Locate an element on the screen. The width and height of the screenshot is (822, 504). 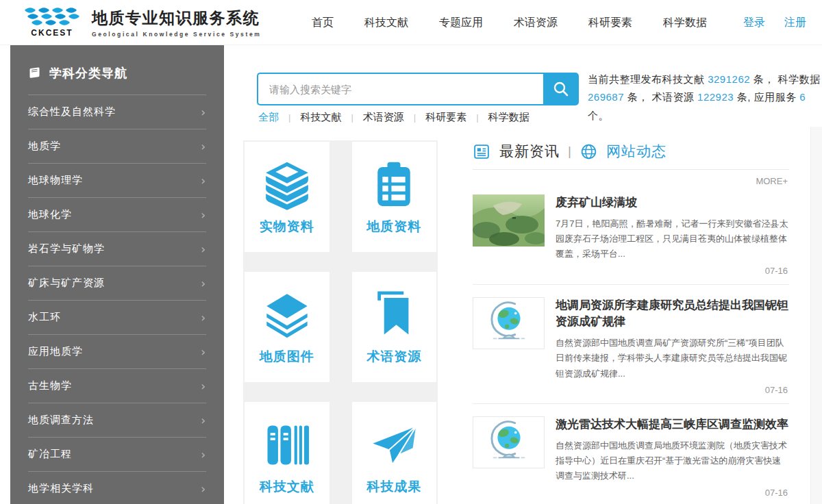
nav-item: 术语资源 is located at coordinates (536, 23).